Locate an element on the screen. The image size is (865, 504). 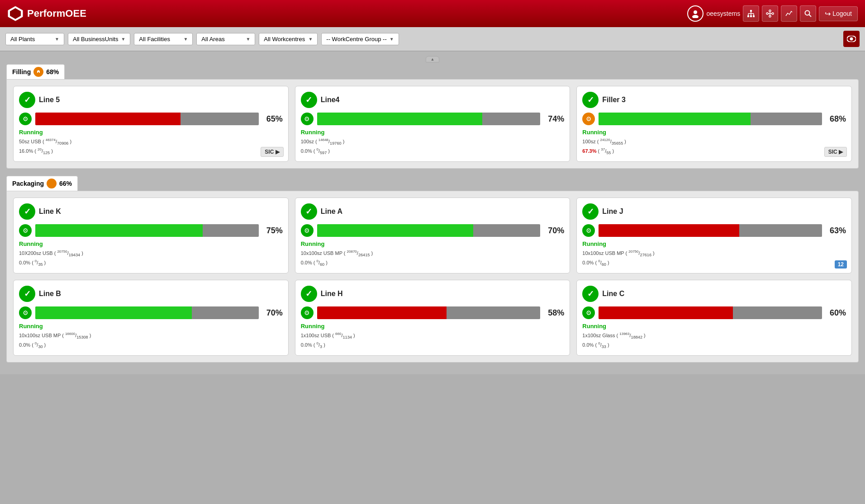
pct-lineA: 70% is located at coordinates (554, 231).